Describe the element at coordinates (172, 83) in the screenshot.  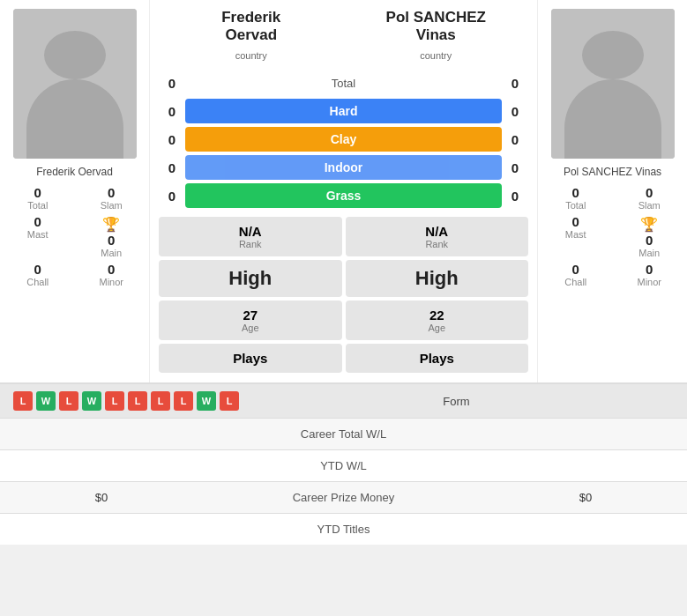
I see `total-left-score: 0` at that location.